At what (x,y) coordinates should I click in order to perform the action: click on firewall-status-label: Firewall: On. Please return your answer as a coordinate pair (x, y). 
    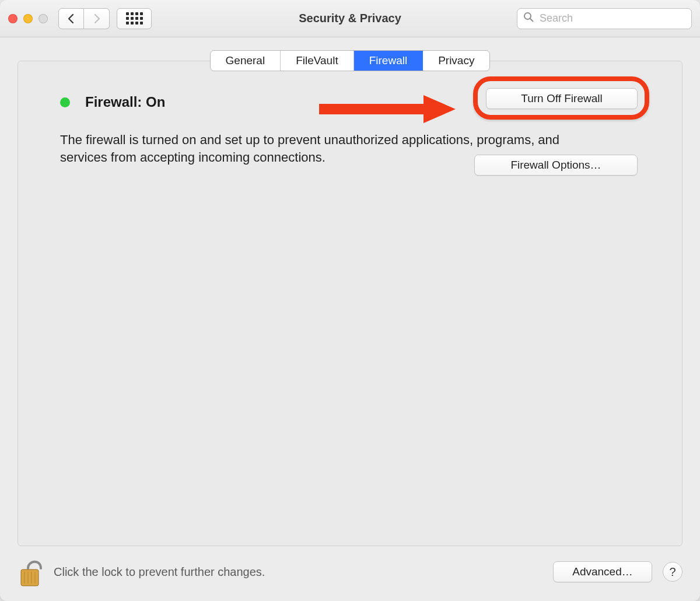
    Looking at the image, I should click on (125, 102).